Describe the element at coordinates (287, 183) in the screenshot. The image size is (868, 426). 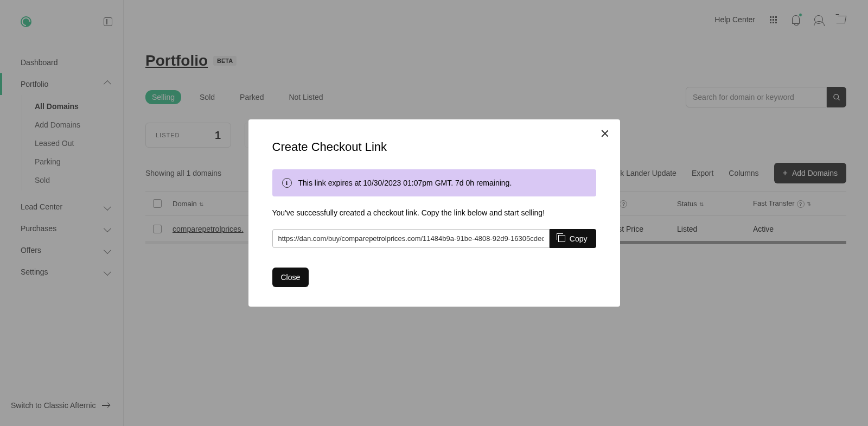
I see `info-icon: i` at that location.